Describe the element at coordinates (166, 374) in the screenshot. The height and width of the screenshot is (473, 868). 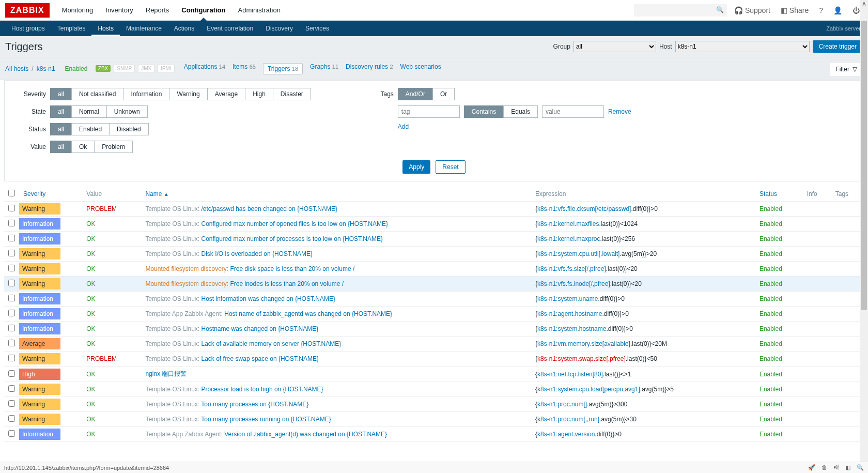
I see `trigger-name-link: nginx 端口报警` at that location.